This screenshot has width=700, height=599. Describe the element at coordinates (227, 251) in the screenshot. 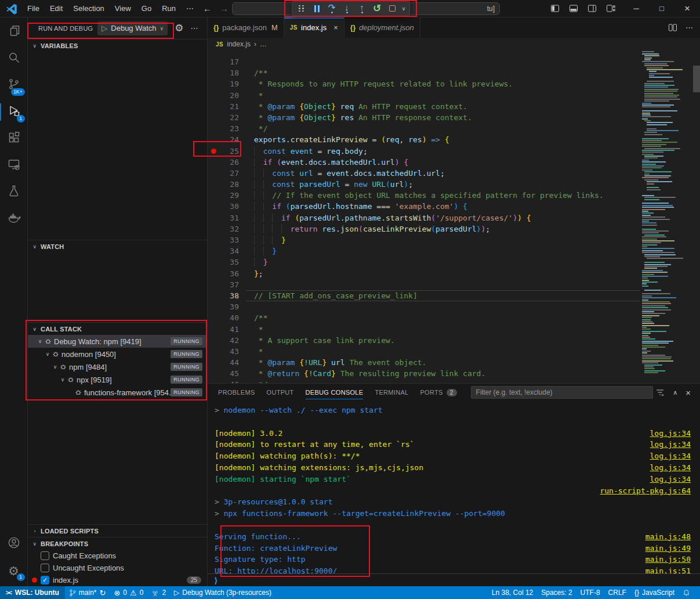

I see `gutter: 34` at that location.